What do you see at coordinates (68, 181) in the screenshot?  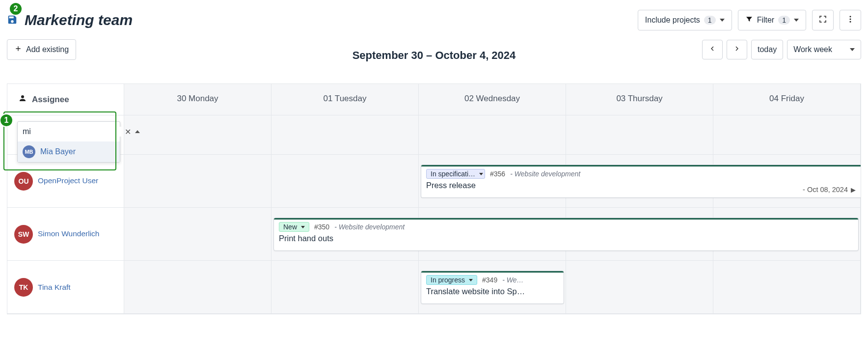 I see `assignee-name: OpenProject User` at bounding box center [68, 181].